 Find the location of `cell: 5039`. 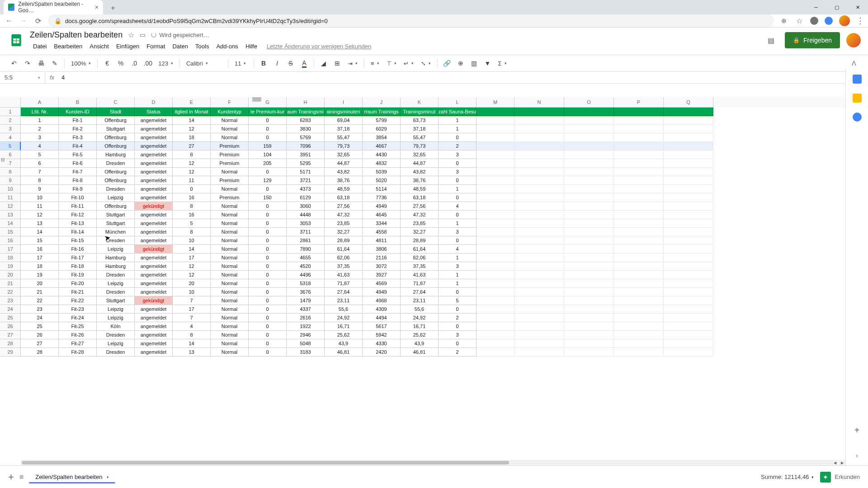

cell: 5039 is located at coordinates (382, 172).